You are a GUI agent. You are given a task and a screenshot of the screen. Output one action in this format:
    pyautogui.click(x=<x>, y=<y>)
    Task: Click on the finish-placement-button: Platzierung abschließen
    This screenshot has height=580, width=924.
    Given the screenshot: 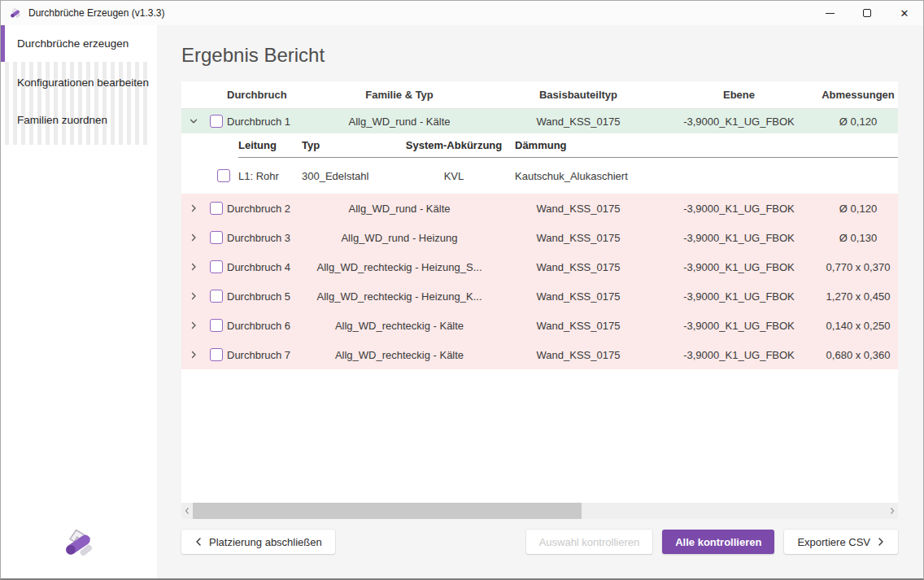 What is the action you would take?
    pyautogui.click(x=259, y=542)
    